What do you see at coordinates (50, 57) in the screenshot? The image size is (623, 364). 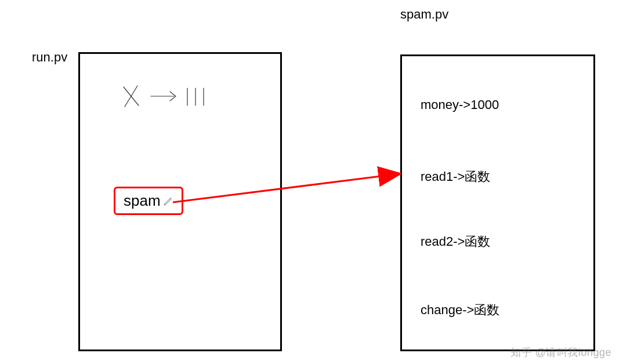 I see `left-file-title: run.pv` at bounding box center [50, 57].